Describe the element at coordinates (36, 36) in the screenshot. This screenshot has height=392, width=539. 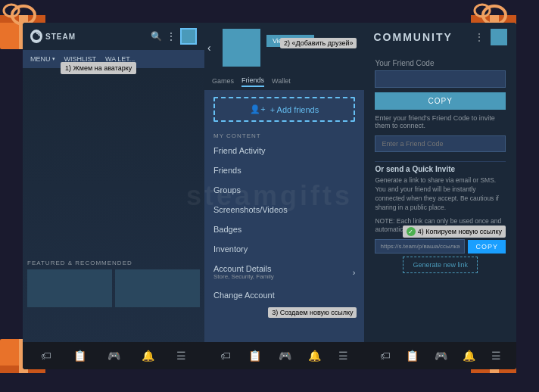
I see `steam-circle-icon` at that location.